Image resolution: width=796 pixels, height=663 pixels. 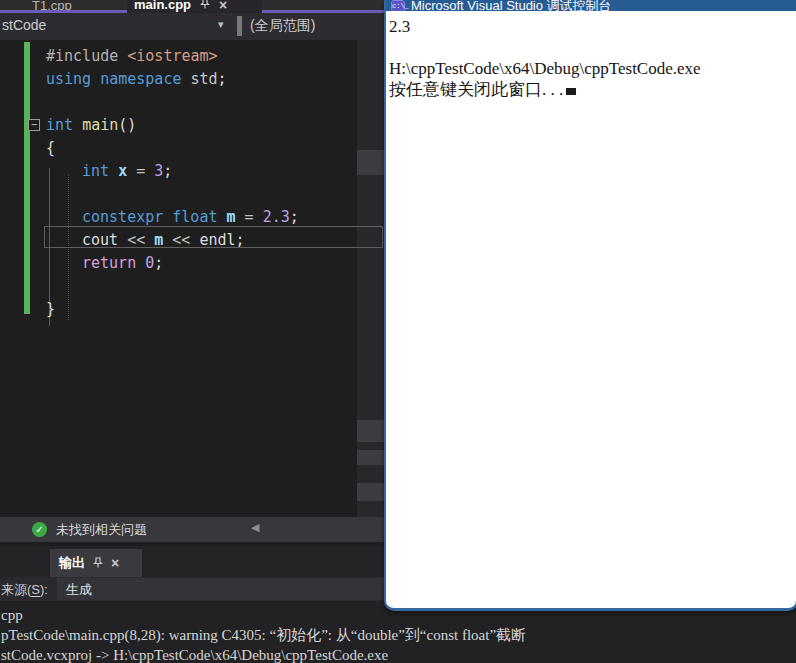 What do you see at coordinates (115, 563) in the screenshot?
I see `close-panel-icon: ×` at bounding box center [115, 563].